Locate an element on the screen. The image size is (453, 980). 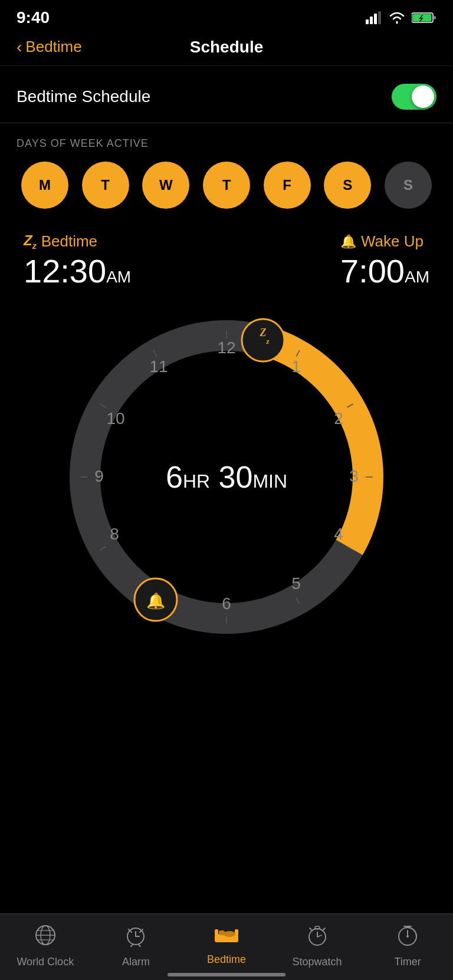
world-clock-icon is located at coordinates (45, 938).